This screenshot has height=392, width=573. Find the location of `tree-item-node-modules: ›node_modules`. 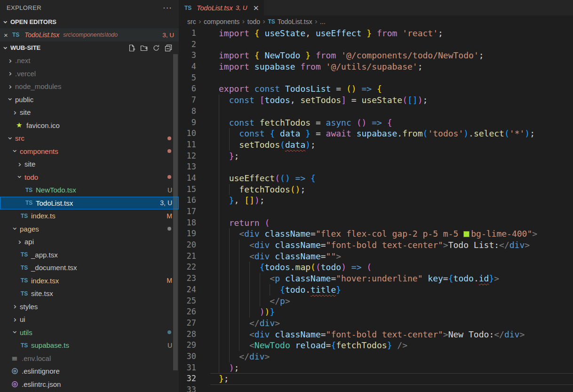

tree-item-node-modules: ›node_modules is located at coordinates (89, 87).